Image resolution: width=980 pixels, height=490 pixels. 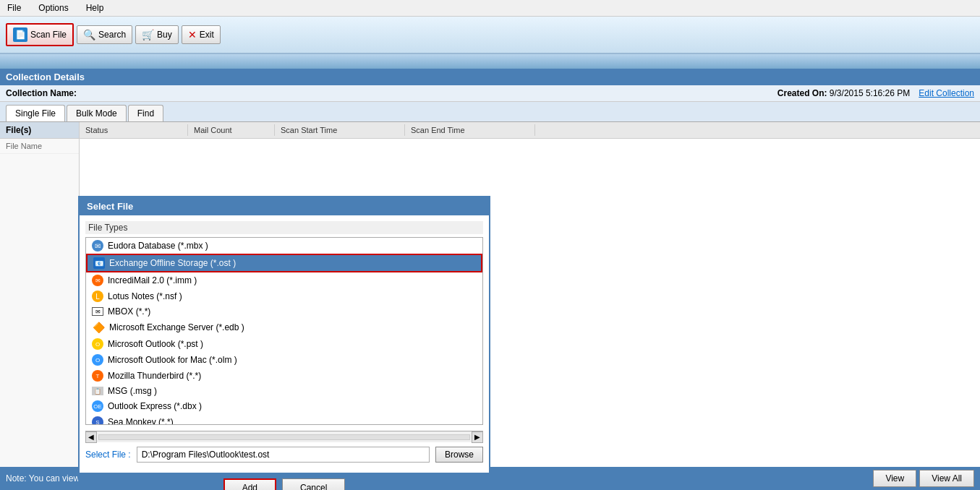 What do you see at coordinates (90, 35) in the screenshot?
I see `search-icon: 🔍` at bounding box center [90, 35].